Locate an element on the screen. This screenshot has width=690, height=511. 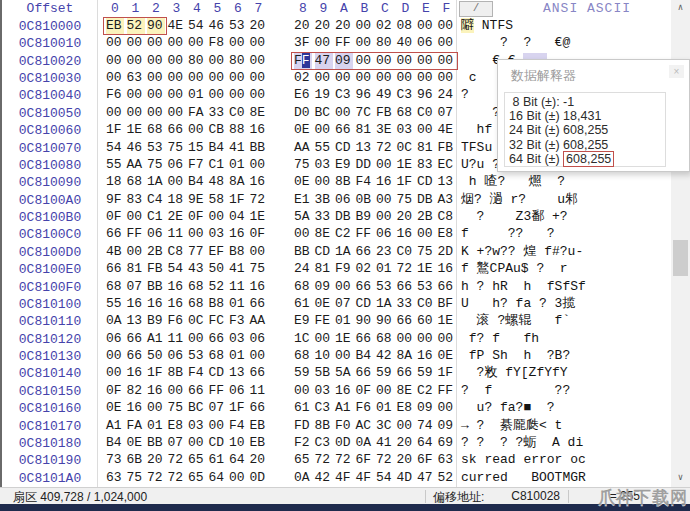
hex-byte: 75 is located at coordinates (156, 165).